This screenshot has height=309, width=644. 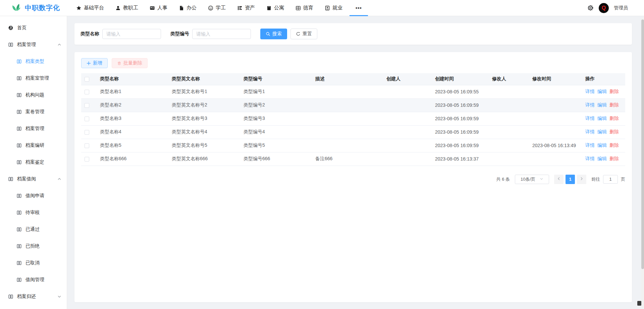 What do you see at coordinates (275, 8) in the screenshot?
I see `nav-item-apartment: 公寓` at bounding box center [275, 8].